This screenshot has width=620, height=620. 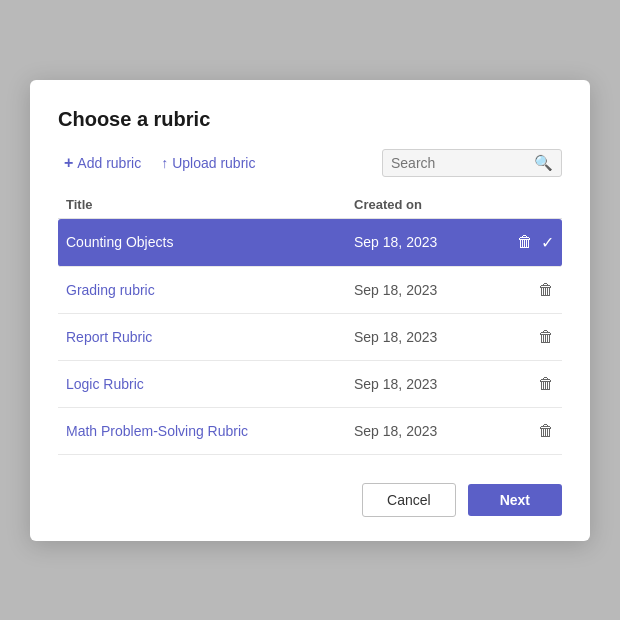 What do you see at coordinates (524, 242) in the screenshot?
I see `row-actions: 🗑✓` at bounding box center [524, 242].